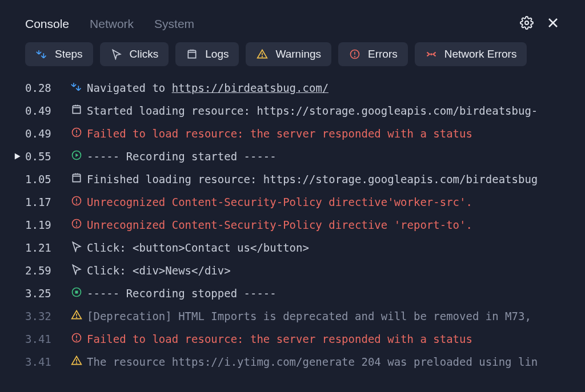 This screenshot has width=585, height=392. What do you see at coordinates (181, 293) in the screenshot?
I see `row-message: ----- Recording stopped -----` at bounding box center [181, 293].